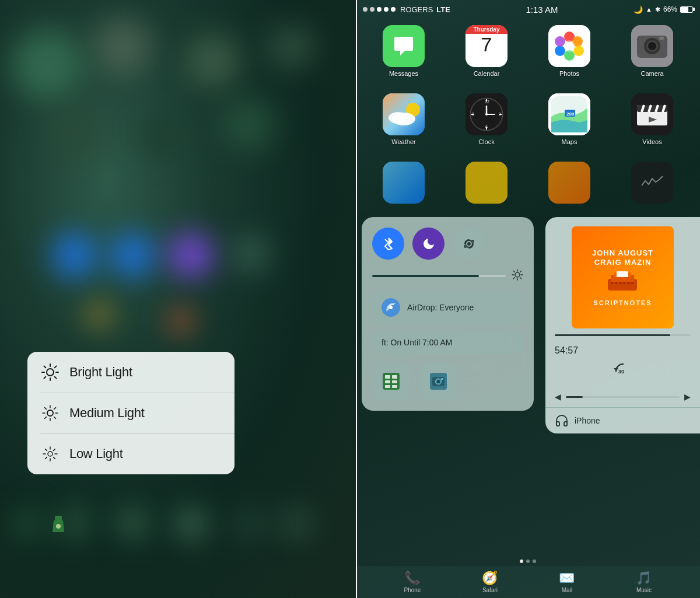  I want to click on apps-row-2: Weather 12 3 6 9, so click(528, 119).